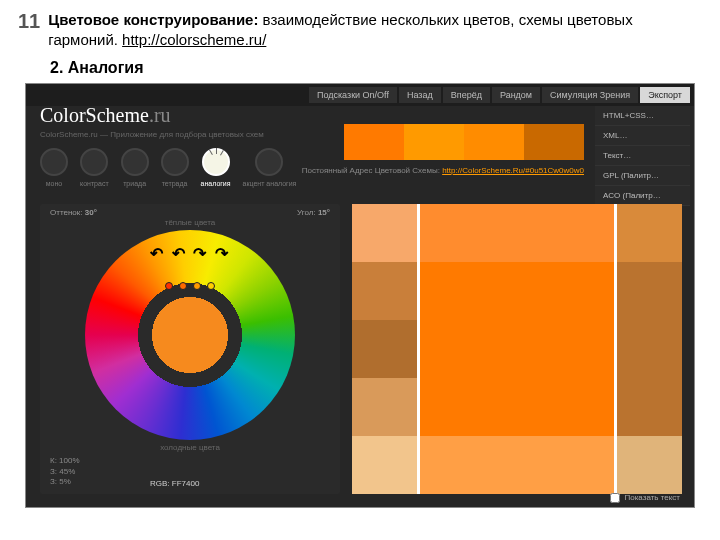 This screenshot has width=720, height=540. I want to click on forward-button: Вперёд, so click(466, 95).